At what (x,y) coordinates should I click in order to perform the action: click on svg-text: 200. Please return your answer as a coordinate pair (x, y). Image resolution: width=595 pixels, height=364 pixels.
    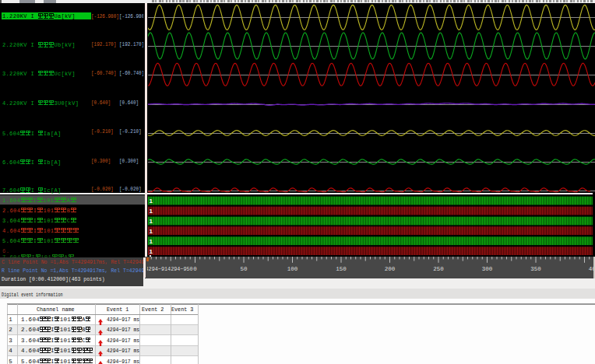
    Looking at the image, I should click on (389, 269).